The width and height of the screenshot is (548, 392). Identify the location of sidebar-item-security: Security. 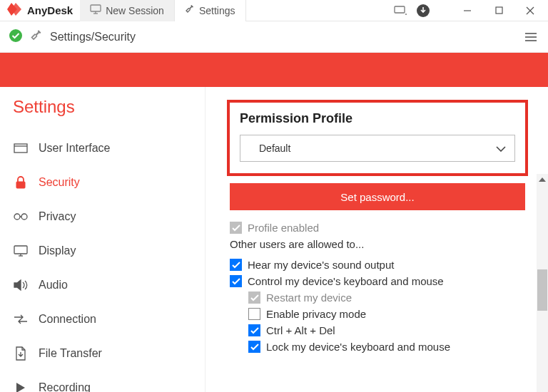
(108, 182).